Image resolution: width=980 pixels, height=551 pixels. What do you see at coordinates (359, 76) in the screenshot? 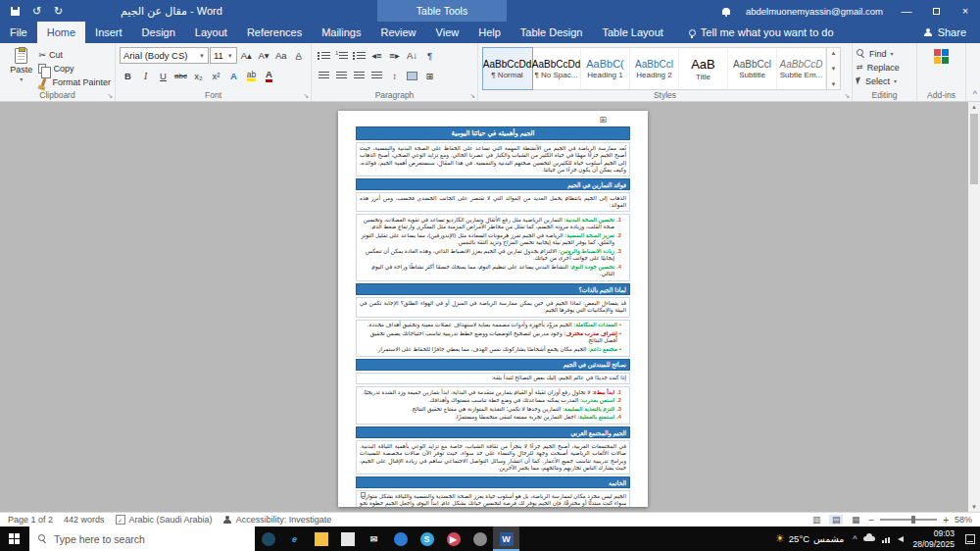
I see `align-left-button` at bounding box center [359, 76].